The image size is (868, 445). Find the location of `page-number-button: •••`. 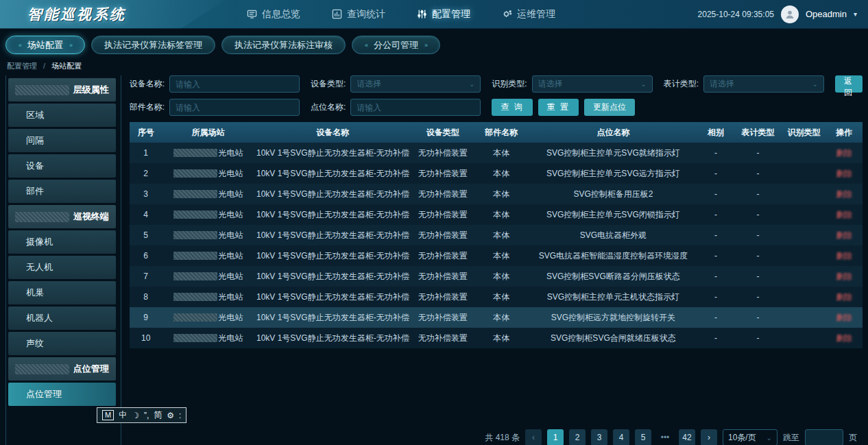

page-number-button: ••• is located at coordinates (665, 437).